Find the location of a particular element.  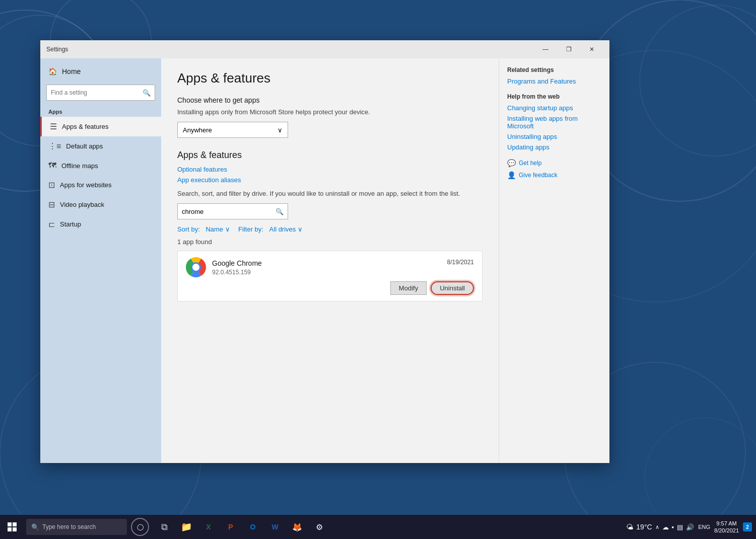

minimize-button: — is located at coordinates (545, 49).